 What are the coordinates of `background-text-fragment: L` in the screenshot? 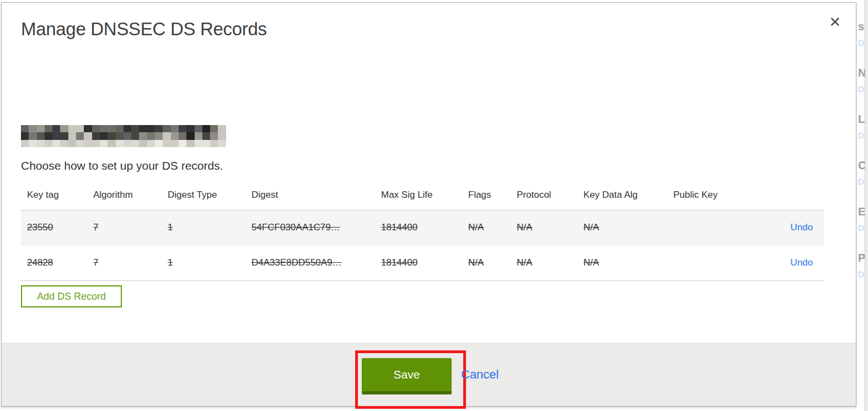 It's located at (861, 119).